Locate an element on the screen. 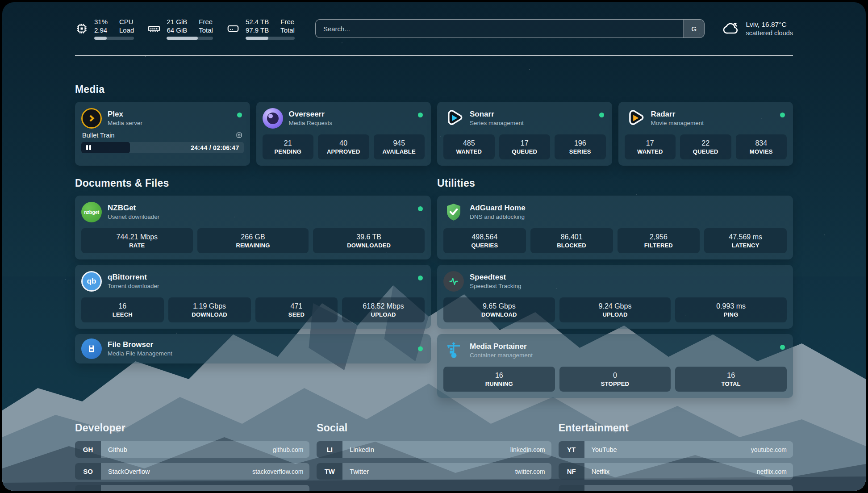 Image resolution: width=868 pixels, height=493 pixels. playback-time: 24:44 / 02:06:47 is located at coordinates (215, 148).